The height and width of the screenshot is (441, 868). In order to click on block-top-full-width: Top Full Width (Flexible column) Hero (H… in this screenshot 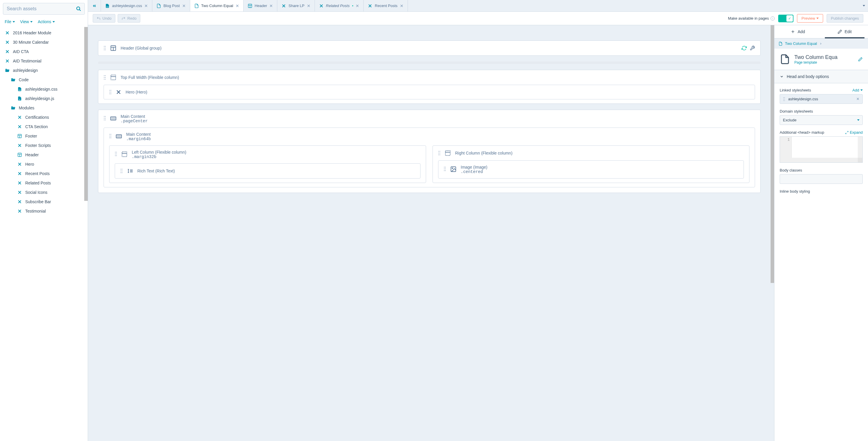, I will do `click(429, 87)`.